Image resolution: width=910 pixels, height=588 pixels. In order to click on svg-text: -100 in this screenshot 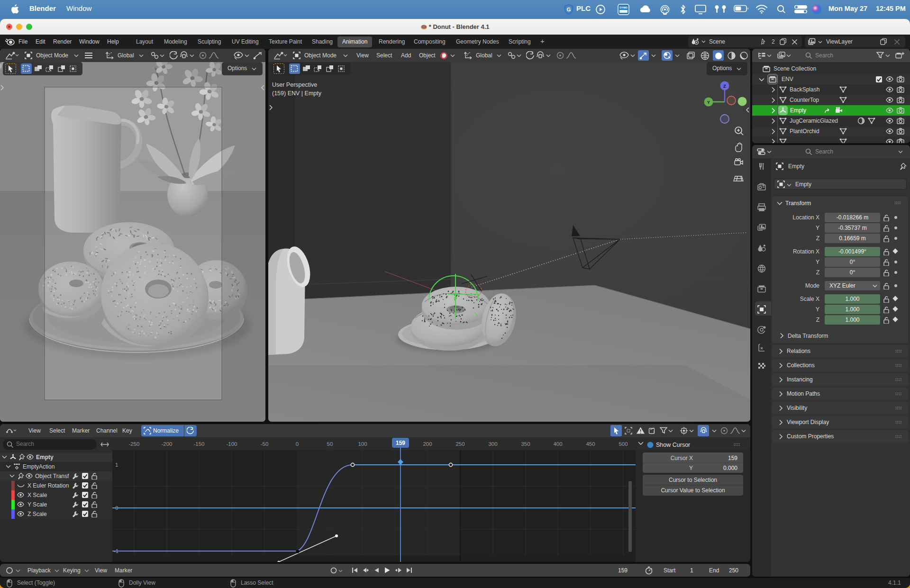, I will do `click(231, 444)`.